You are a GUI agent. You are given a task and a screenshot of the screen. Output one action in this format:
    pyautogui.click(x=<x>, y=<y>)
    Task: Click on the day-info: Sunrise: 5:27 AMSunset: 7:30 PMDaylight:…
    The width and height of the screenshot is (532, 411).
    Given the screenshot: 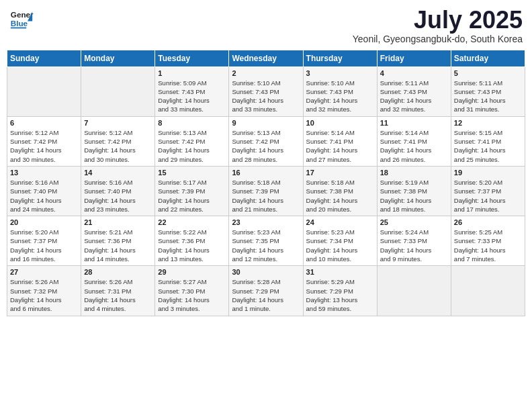 What is the action you would take?
    pyautogui.click(x=192, y=295)
    